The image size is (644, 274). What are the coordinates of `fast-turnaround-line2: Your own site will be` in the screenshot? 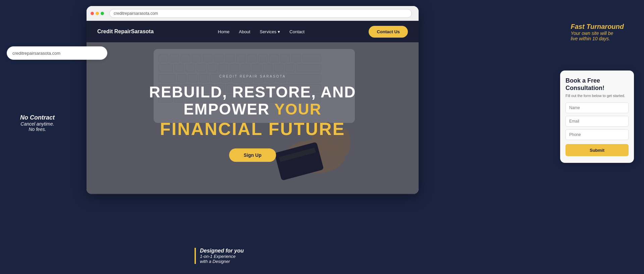 It's located at (597, 33).